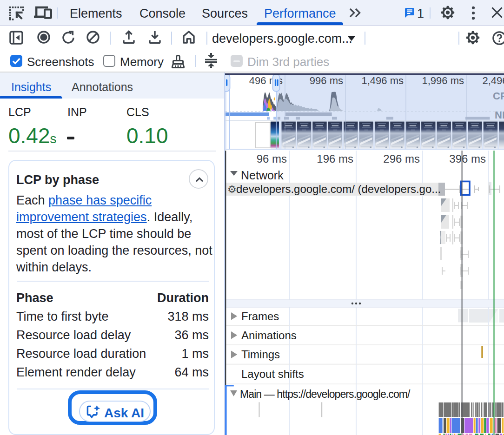 This screenshot has width=504, height=435. I want to click on svg-text: CPU, so click(498, 96).